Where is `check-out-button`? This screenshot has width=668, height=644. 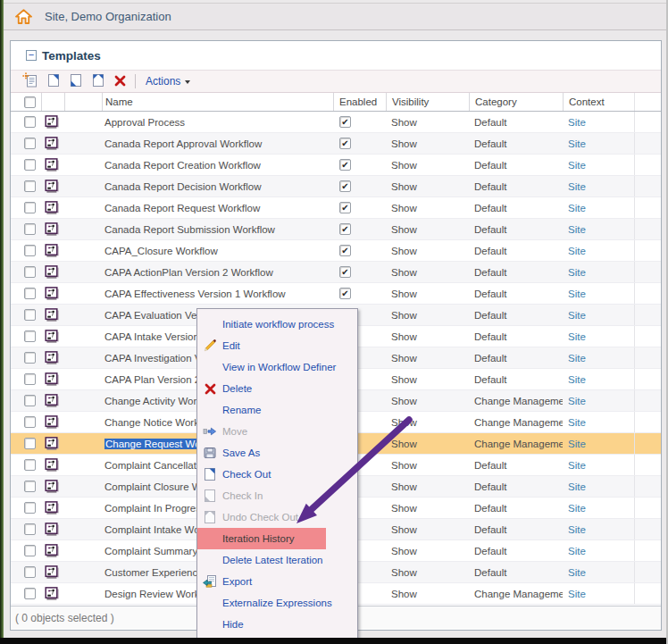
check-out-button is located at coordinates (54, 81).